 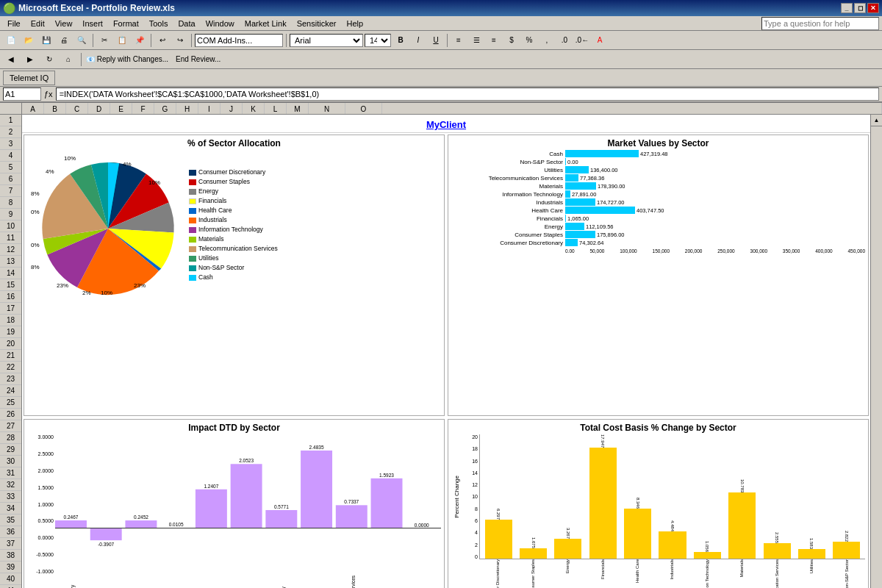 I want to click on vertical-scrollbar: ▲ ▼, so click(x=876, y=351).